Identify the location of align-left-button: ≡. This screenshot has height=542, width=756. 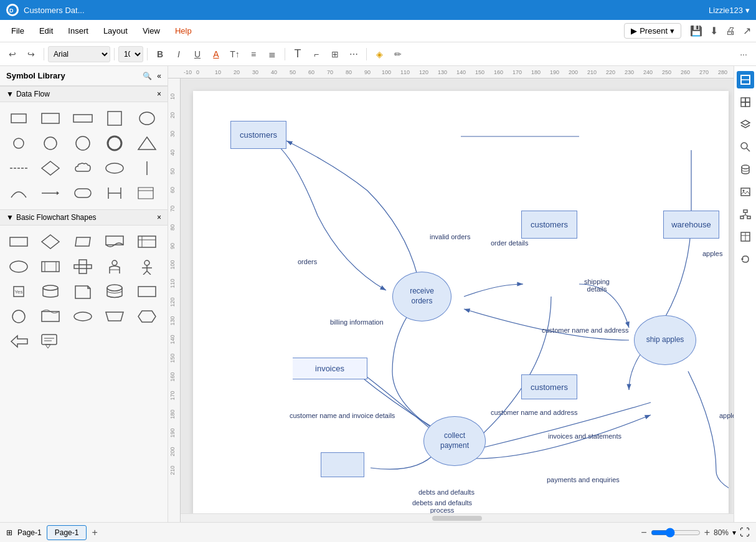
(253, 54).